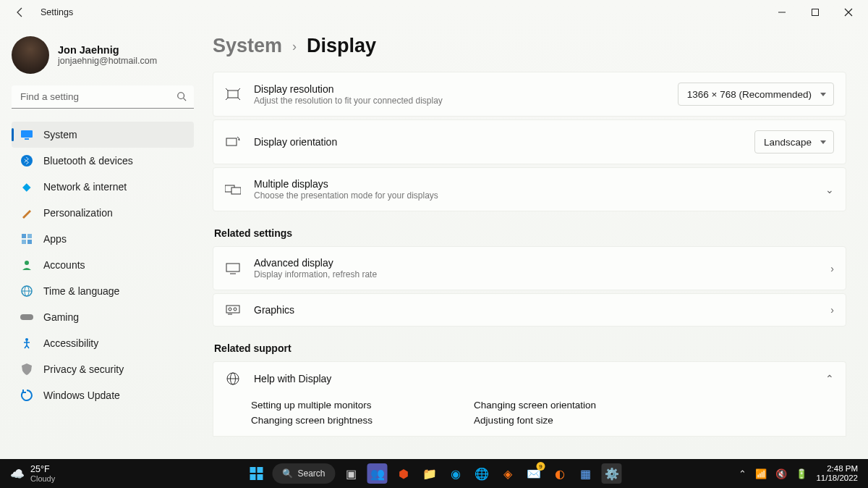 The height and width of the screenshot is (488, 868). Describe the element at coordinates (529, 94) in the screenshot. I see `setting-display-resolution: Display resolution Adjust the resolution…` at that location.